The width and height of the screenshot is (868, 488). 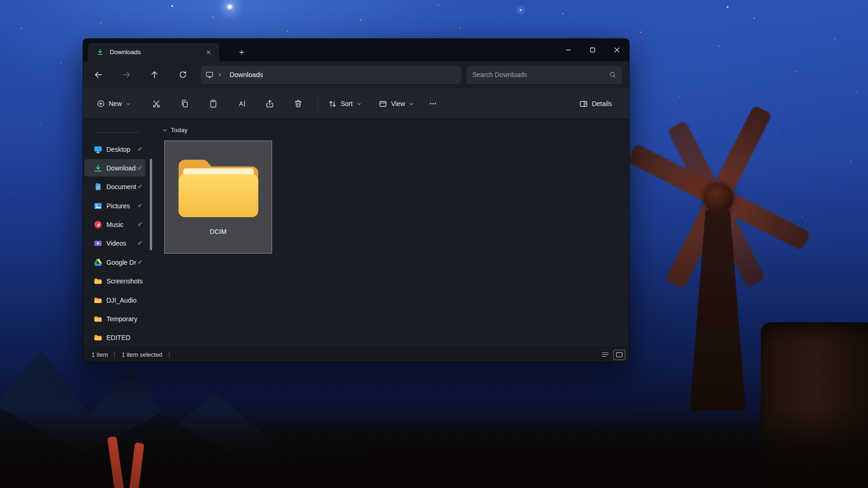 I want to click on details-view-button, so click(x=605, y=355).